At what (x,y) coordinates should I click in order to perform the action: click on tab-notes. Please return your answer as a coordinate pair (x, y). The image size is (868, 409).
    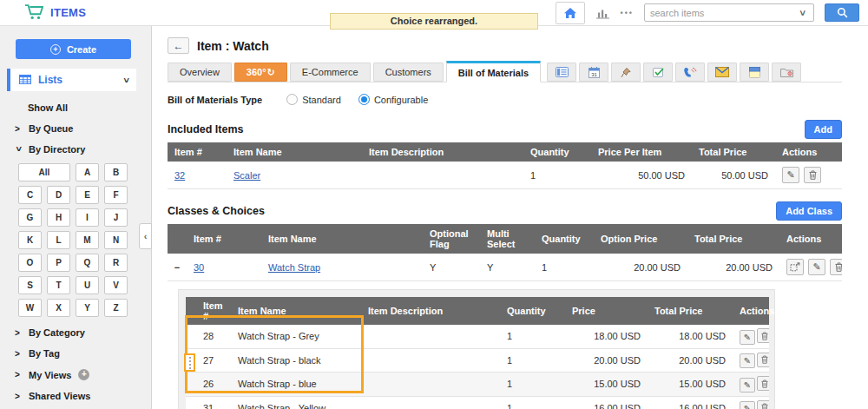
    Looking at the image, I should click on (754, 72).